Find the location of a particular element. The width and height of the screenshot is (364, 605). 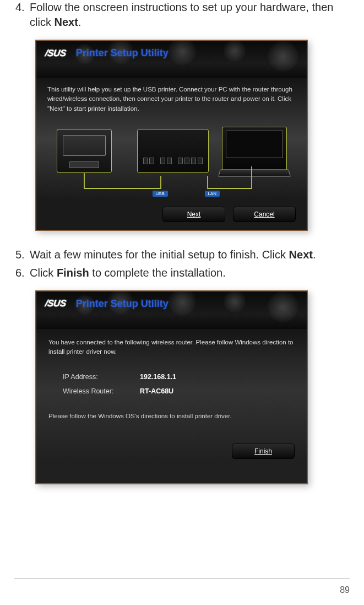

step-4: 4. Follow the onscreen instructions to s… is located at coordinates (182, 15).